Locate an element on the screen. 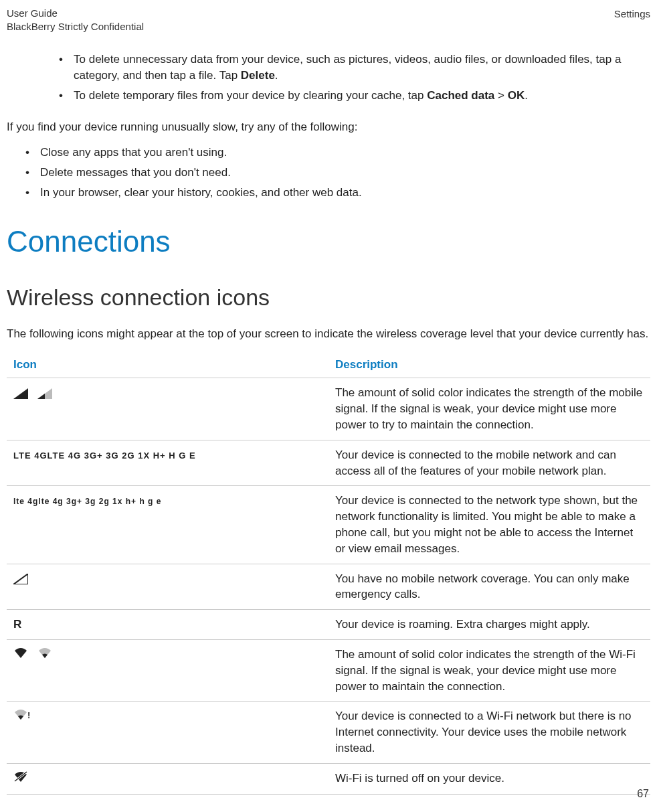  subsection-paragraph: The following icons might appear at the … is located at coordinates (328, 334).